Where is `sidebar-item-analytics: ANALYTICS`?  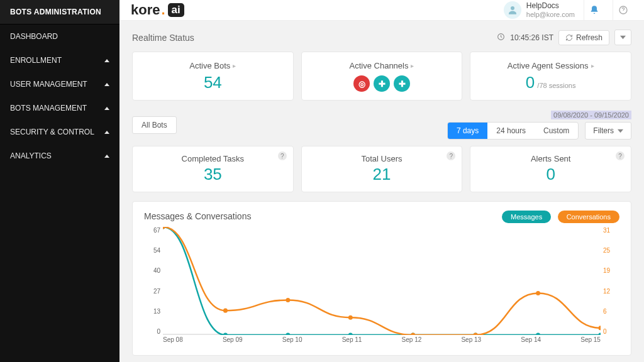 sidebar-item-analytics: ANALYTICS is located at coordinates (60, 156).